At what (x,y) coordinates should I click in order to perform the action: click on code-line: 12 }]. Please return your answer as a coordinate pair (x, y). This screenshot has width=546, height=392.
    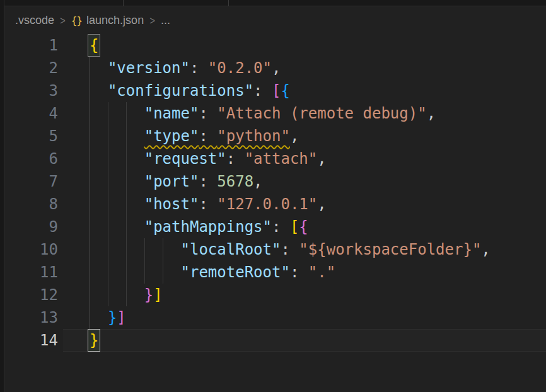
    Looking at the image, I should click on (276, 295).